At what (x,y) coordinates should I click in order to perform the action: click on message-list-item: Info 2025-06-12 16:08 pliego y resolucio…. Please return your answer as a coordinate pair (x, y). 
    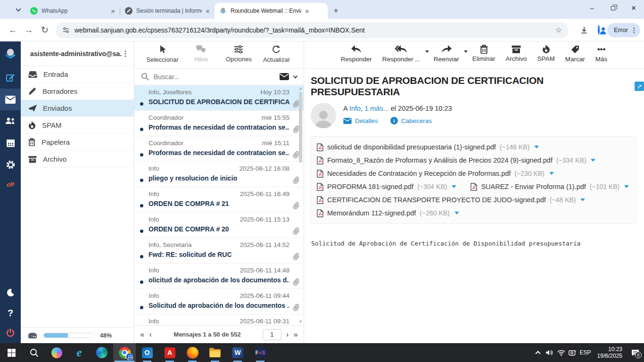
    Looking at the image, I should click on (219, 174).